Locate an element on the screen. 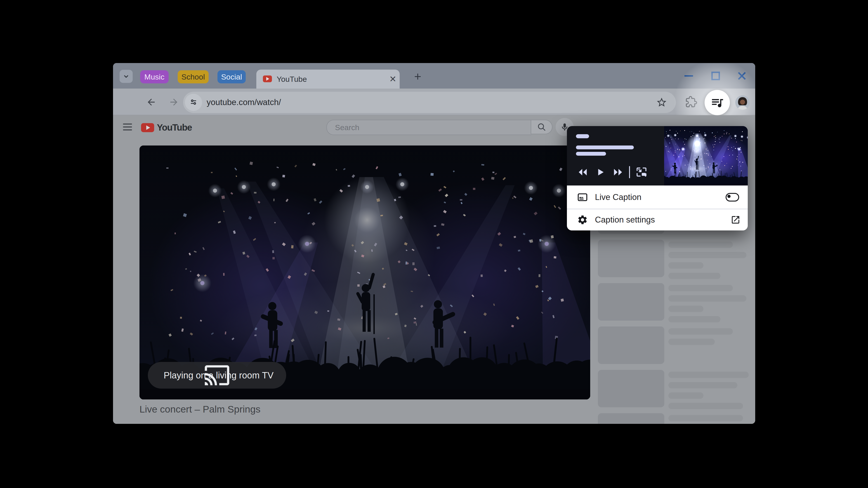 Image resolution: width=868 pixels, height=488 pixels. next-track-button is located at coordinates (618, 172).